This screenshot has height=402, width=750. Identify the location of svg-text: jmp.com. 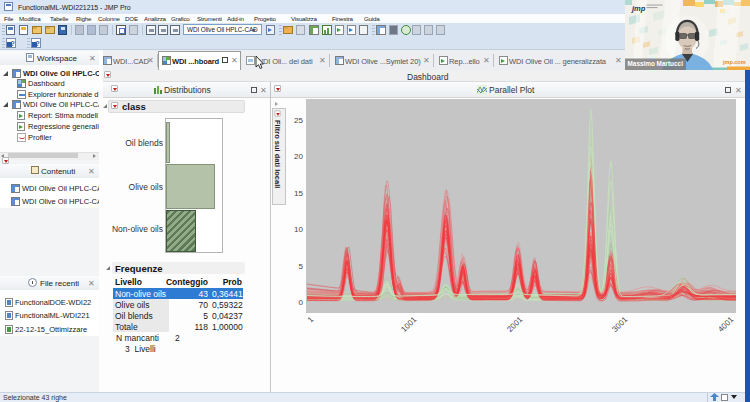
(734, 62).